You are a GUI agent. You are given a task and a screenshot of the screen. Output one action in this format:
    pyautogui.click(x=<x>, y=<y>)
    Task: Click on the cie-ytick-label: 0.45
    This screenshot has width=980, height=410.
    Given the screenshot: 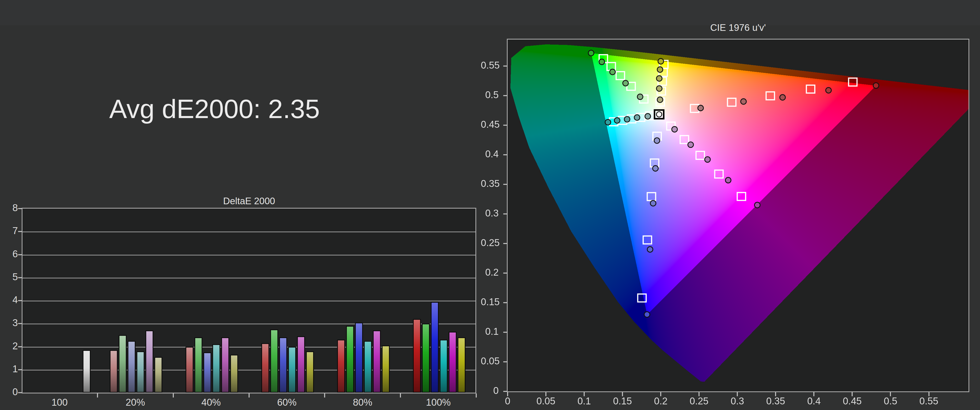 What is the action you would take?
    pyautogui.click(x=490, y=125)
    